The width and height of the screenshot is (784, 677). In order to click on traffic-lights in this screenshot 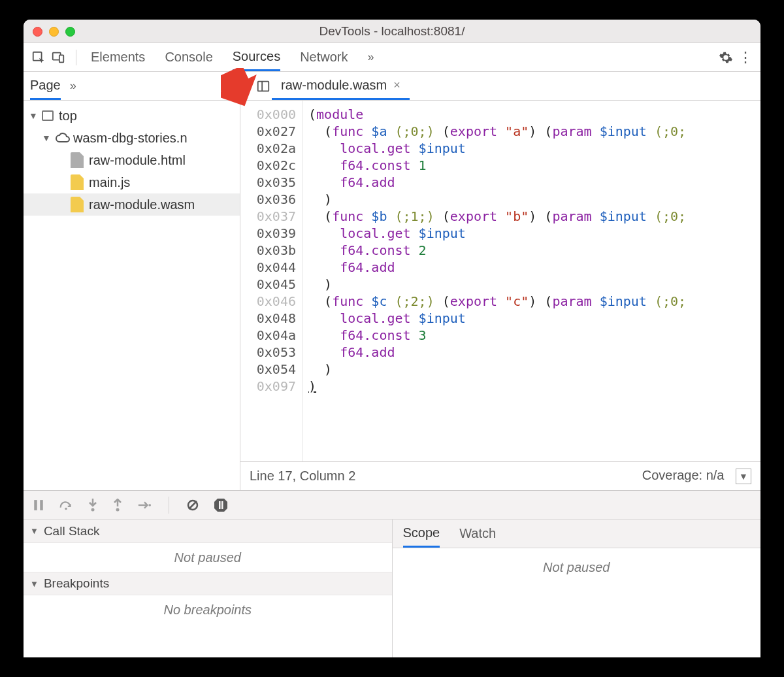, I will do `click(54, 31)`.